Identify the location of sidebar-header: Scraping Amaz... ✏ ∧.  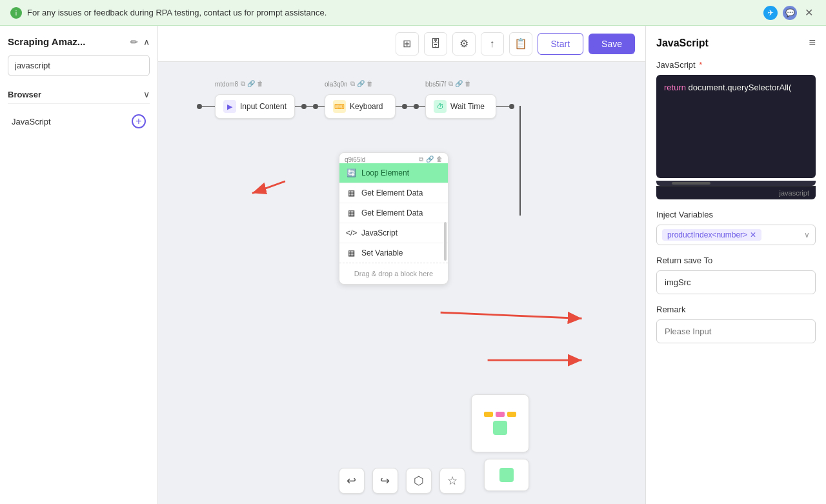
(79, 41).